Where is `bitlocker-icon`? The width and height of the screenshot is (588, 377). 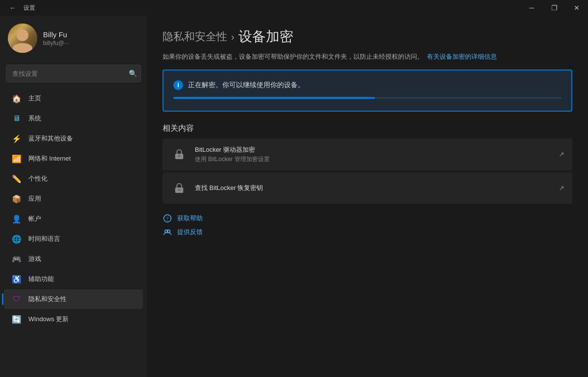
bitlocker-icon is located at coordinates (179, 154).